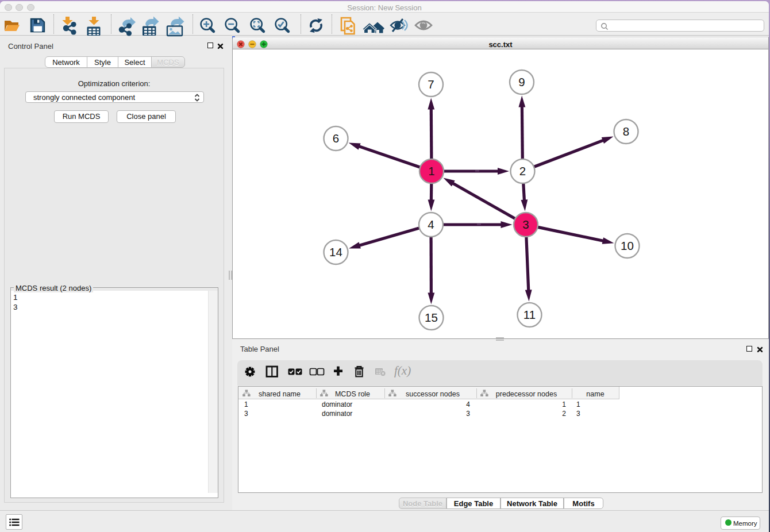 Image resolution: width=770 pixels, height=532 pixels. I want to click on svg-text: 1, so click(431, 171).